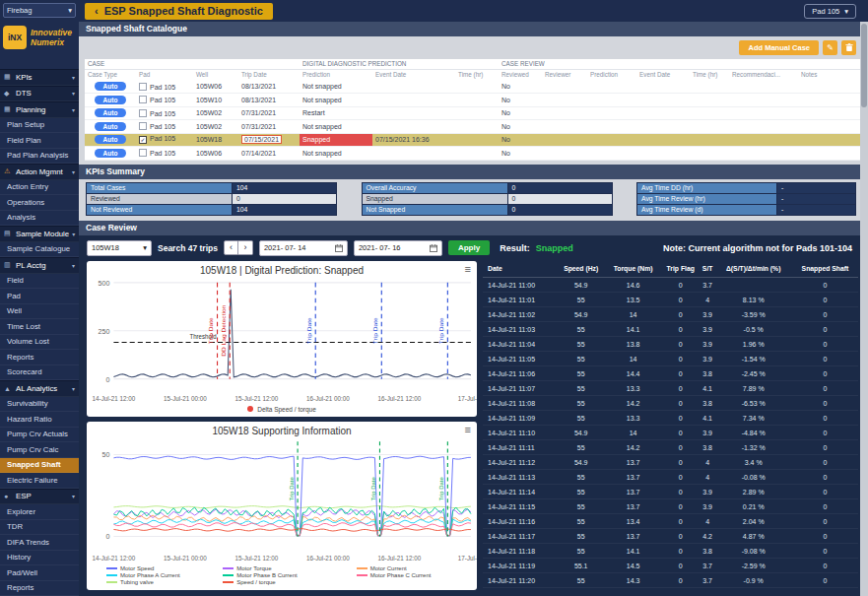  Describe the element at coordinates (39, 497) in the screenshot. I see `sidebar-item-esp: ●ESP▾` at that location.